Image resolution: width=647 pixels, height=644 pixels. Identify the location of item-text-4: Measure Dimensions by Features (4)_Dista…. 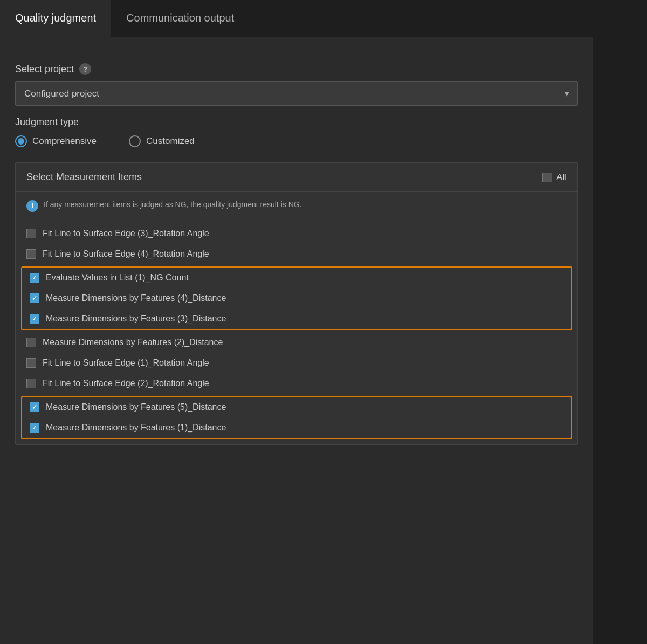
(136, 298).